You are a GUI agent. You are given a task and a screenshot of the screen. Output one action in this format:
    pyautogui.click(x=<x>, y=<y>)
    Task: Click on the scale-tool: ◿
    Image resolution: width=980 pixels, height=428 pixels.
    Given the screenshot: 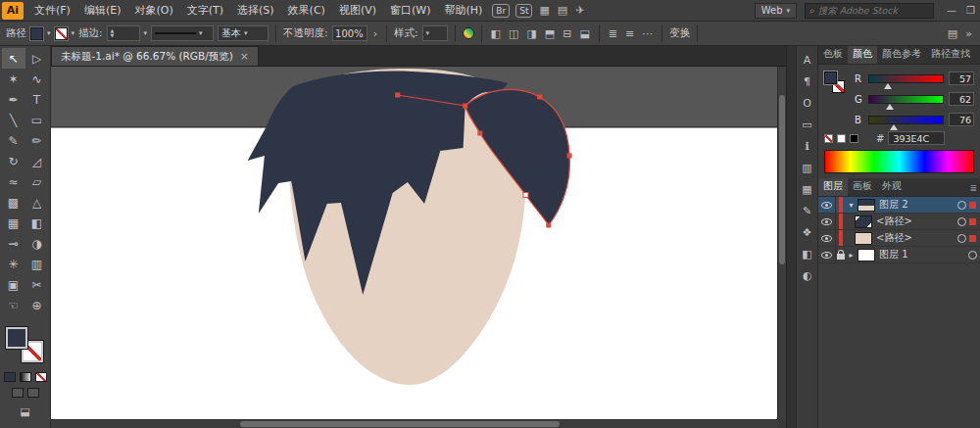 What is the action you would take?
    pyautogui.click(x=37, y=161)
    